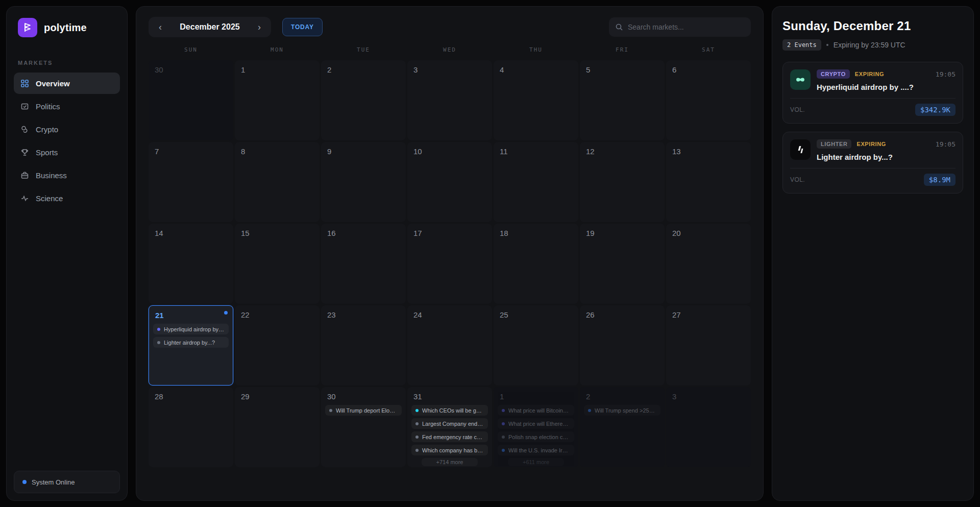 Image resolution: width=980 pixels, height=507 pixels. I want to click on event-card: LIGHTEREXPIRING19:05Lighter airdrop by..…, so click(873, 162).